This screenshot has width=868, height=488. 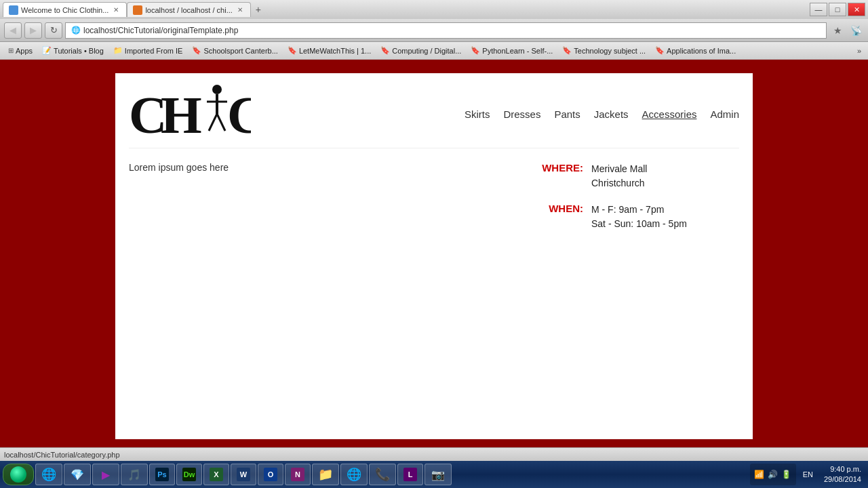 What do you see at coordinates (856, 9) in the screenshot?
I see `close-button: ✕` at bounding box center [856, 9].